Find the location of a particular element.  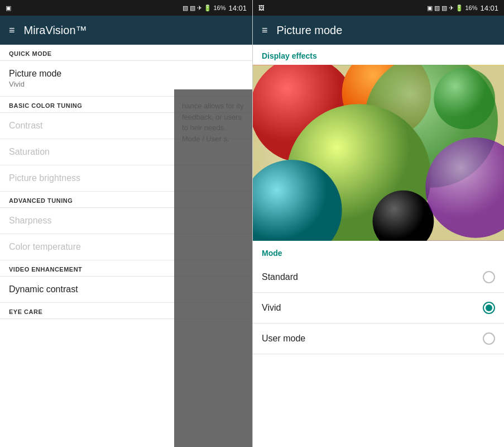

left-status-icons-right: ▧ ▧ ✈ 🔋 16% 14:01 is located at coordinates (214, 8).